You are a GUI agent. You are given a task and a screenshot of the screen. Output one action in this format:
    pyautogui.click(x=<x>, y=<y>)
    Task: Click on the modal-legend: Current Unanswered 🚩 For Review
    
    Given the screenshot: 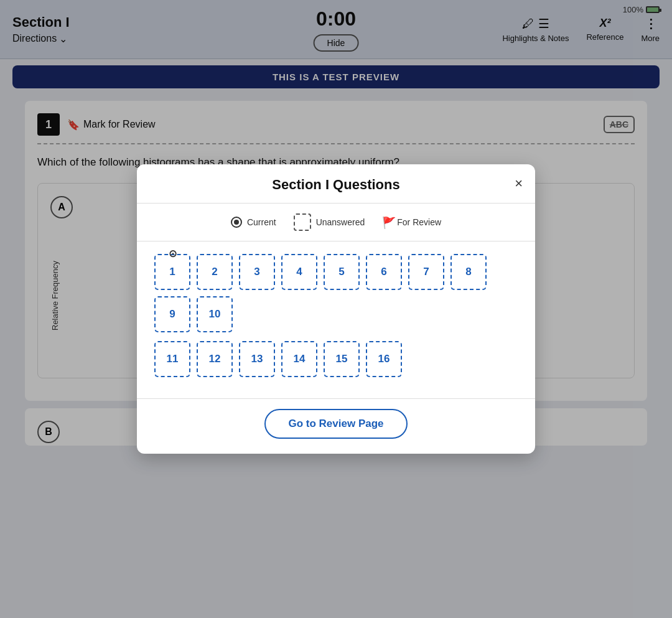 What is the action you would take?
    pyautogui.click(x=336, y=223)
    